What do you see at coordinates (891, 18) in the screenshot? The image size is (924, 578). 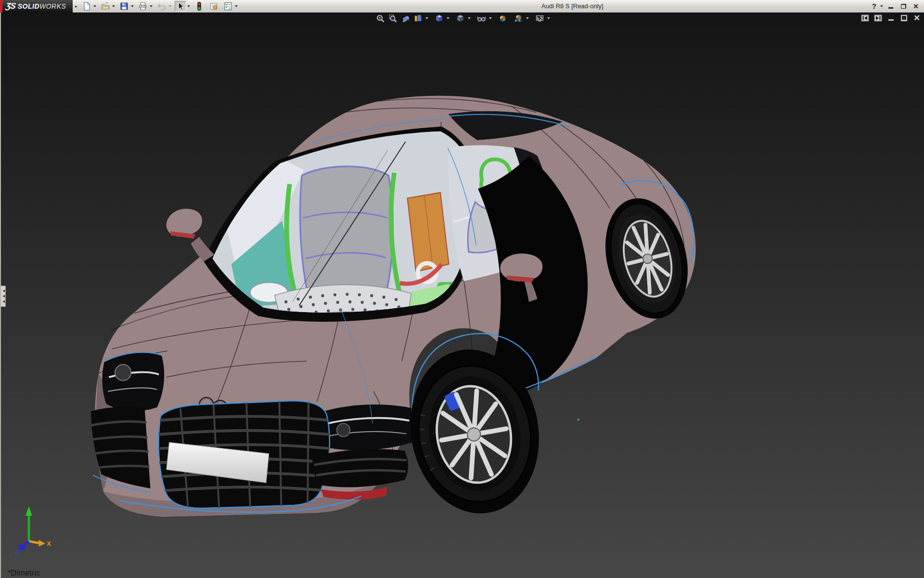 I see `viewport-minimize-button` at bounding box center [891, 18].